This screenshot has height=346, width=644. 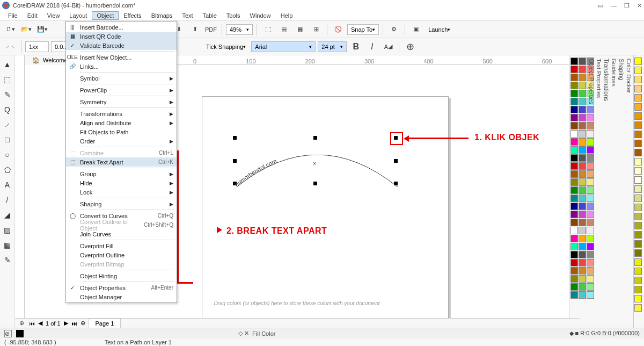 What do you see at coordinates (132, 16) in the screenshot?
I see `menu-effects: Effects` at bounding box center [132, 16].